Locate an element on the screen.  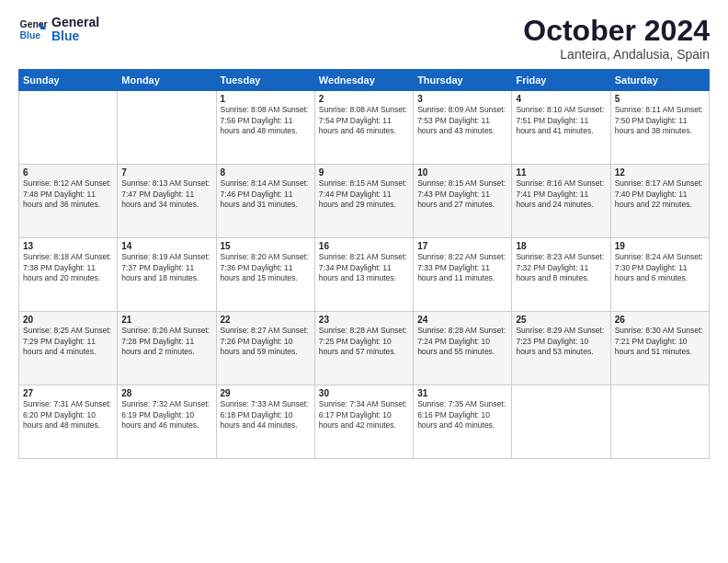
weekday-header-monday: Monday is located at coordinates (167, 81).